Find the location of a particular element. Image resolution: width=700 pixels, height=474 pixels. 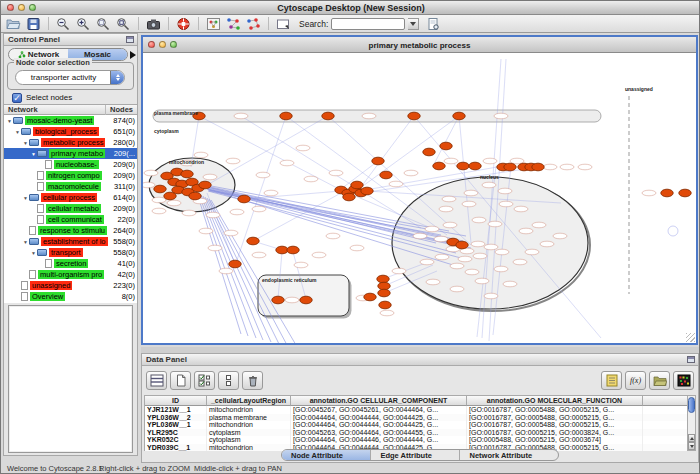

window-titlebar: Cytoscape Desktop (New Session) is located at coordinates (350, 8).